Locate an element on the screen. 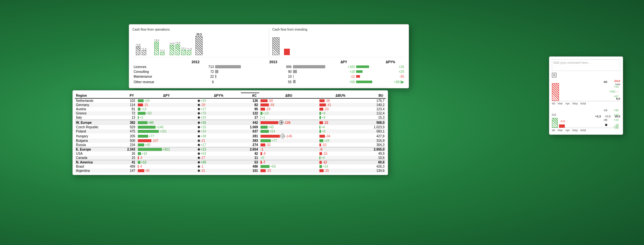 Image resolution: width=644 pixels, height=245 pixels. cashflow-section: Cash flow from operations +3,5 +1,8 +5,4 is located at coordinates (269, 43).